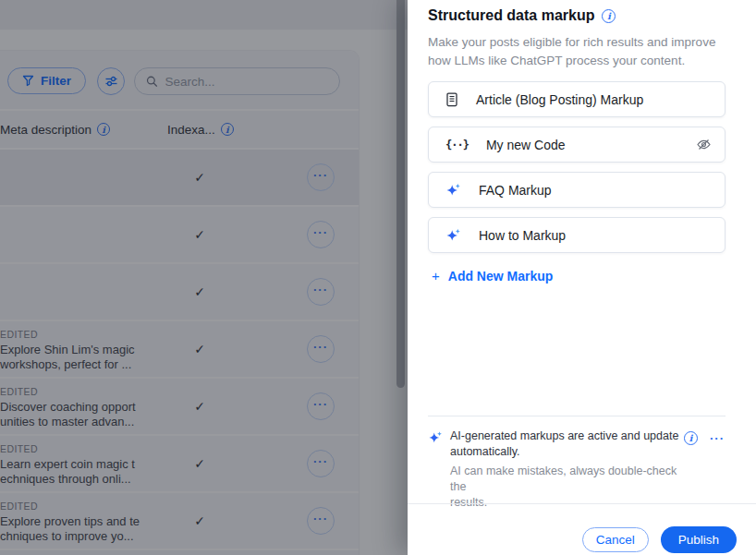 Image resolution: width=756 pixels, height=555 pixels. Describe the element at coordinates (704, 144) in the screenshot. I see `eye-off-icon` at that location.